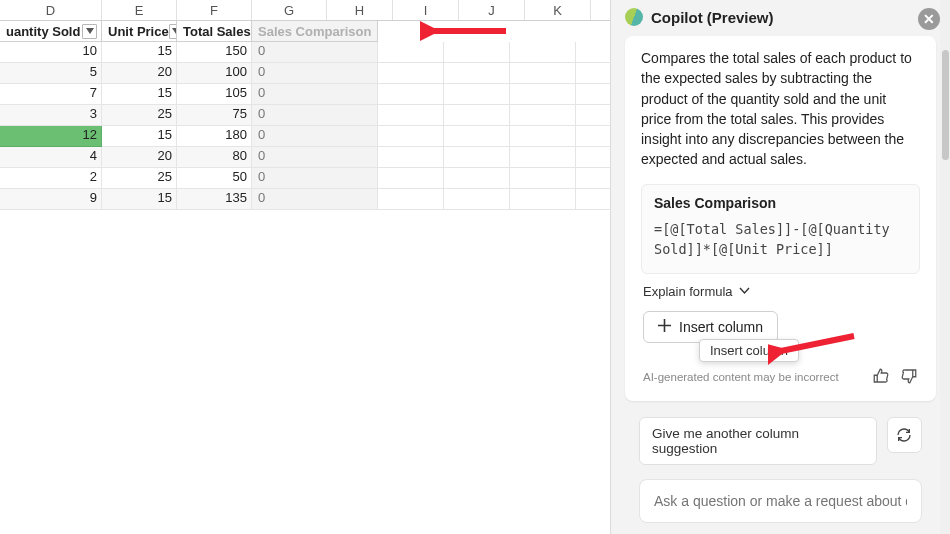  What do you see at coordinates (305, 94) in the screenshot?
I see `table-row: 7151050` at bounding box center [305, 94].